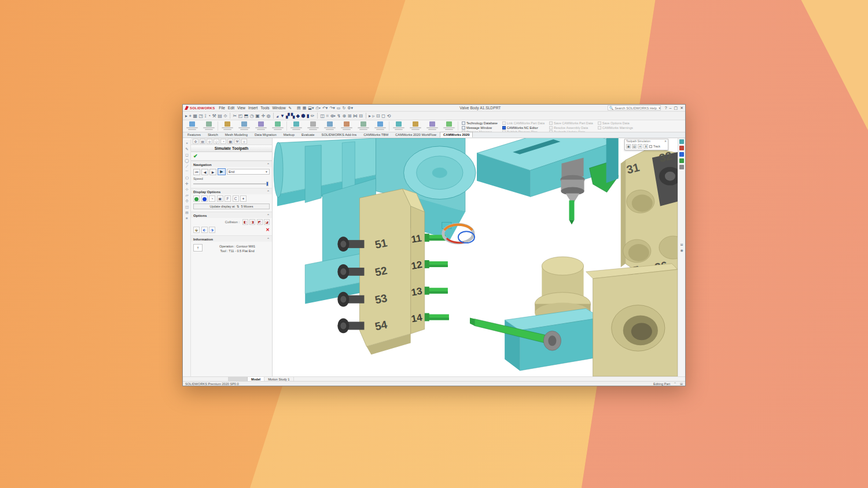 The image size is (868, 488). Describe the element at coordinates (304, 108) in the screenshot. I see `open-file-icon: ▦` at that location.